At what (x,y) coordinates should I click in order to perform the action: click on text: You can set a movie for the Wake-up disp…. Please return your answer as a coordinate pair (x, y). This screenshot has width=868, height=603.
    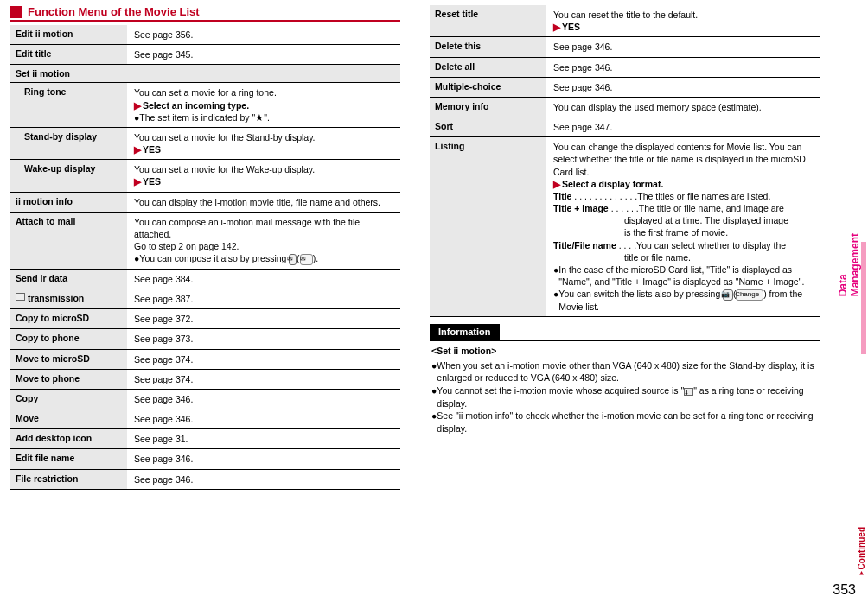
    Looking at the image, I should click on (265, 169).